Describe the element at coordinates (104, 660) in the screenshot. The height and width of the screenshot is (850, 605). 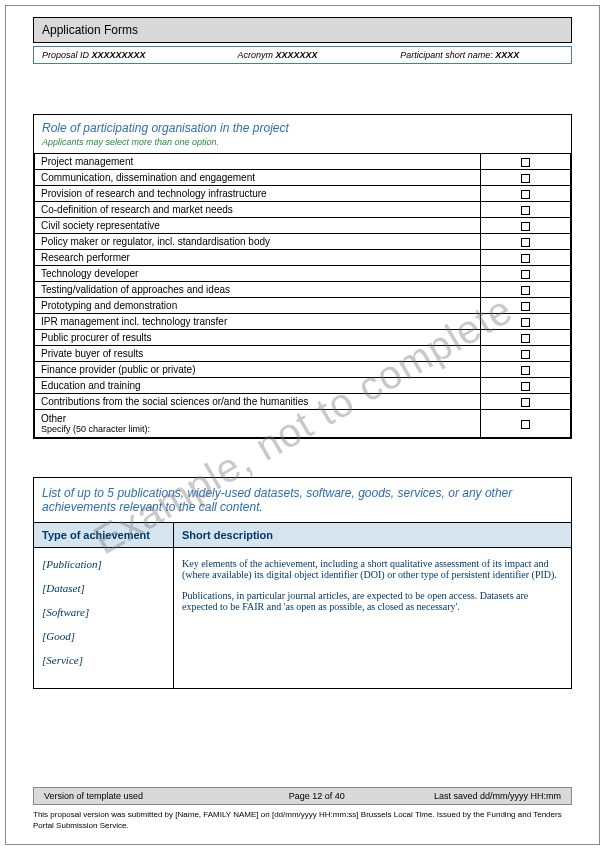
I see `publication-type: [Service]` at that location.